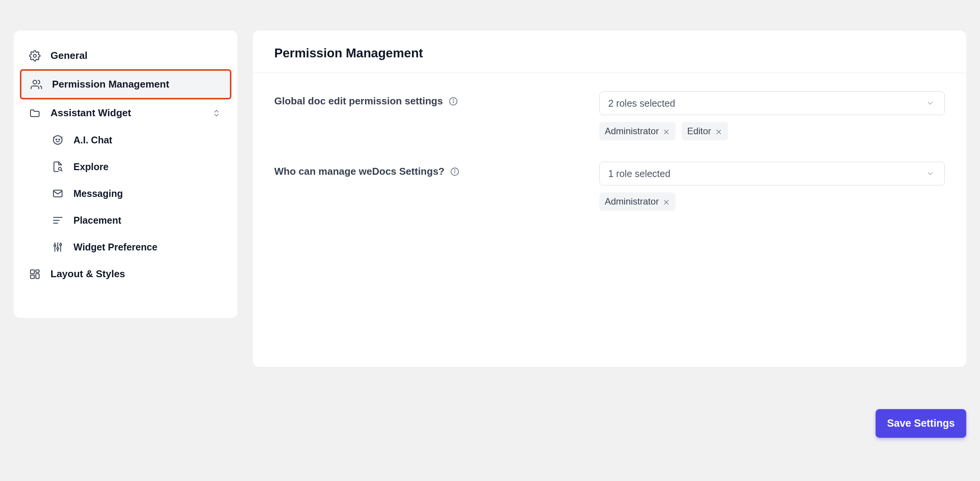 This screenshot has width=980, height=481. Describe the element at coordinates (642, 103) in the screenshot. I see `select-value: 2 roles selected` at that location.